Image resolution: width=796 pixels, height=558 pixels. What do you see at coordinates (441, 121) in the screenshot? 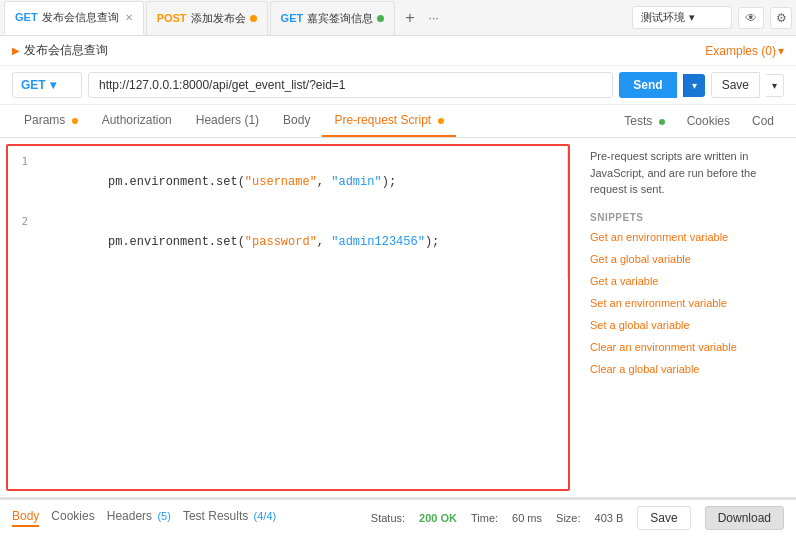
I see `tab-prerequest-dot` at bounding box center [441, 121].